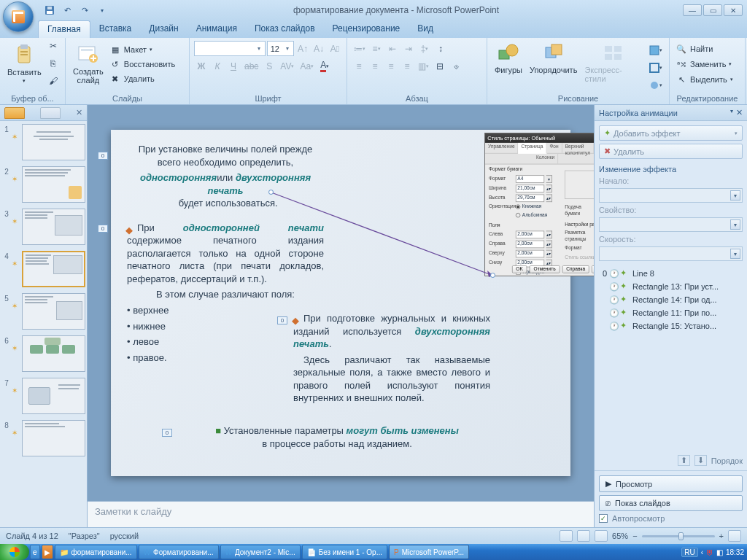 The width and height of the screenshot is (747, 560). What do you see at coordinates (142, 64) in the screenshot?
I see `reset-button: ↺Восстановить` at bounding box center [142, 64].